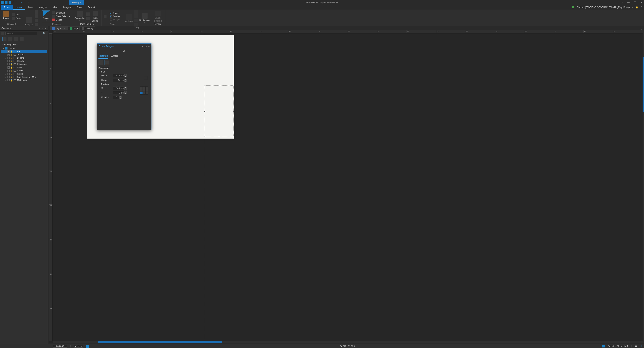  What do you see at coordinates (59, 28) in the screenshot?
I see `document-tab-layout: Layout ✕` at bounding box center [59, 28].